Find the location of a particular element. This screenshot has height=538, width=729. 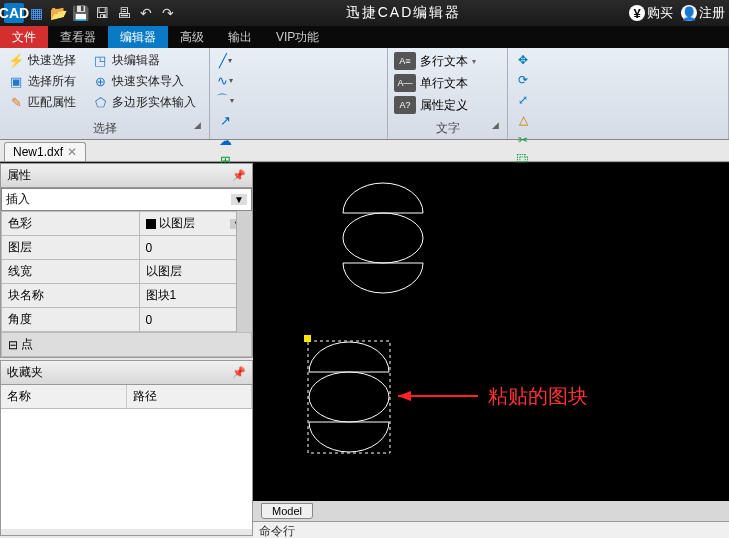

move-icon: ✥ is located at coordinates (523, 60).